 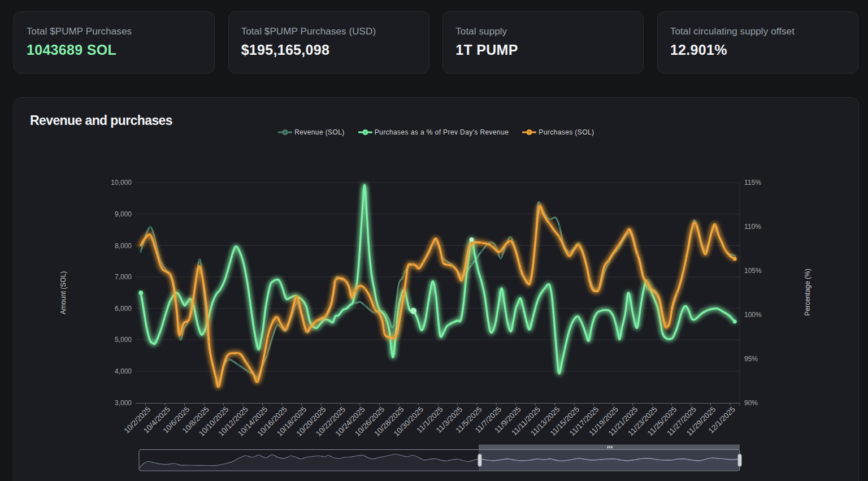 I want to click on svg-text: 9,000, so click(x=123, y=214).